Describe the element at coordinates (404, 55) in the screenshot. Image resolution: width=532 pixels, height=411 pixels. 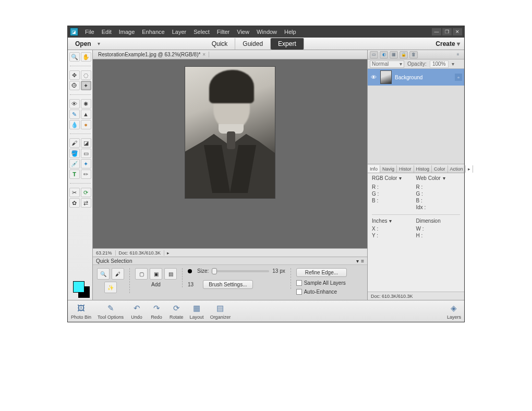
I see `lock-layer-icon: 🔒` at that location.